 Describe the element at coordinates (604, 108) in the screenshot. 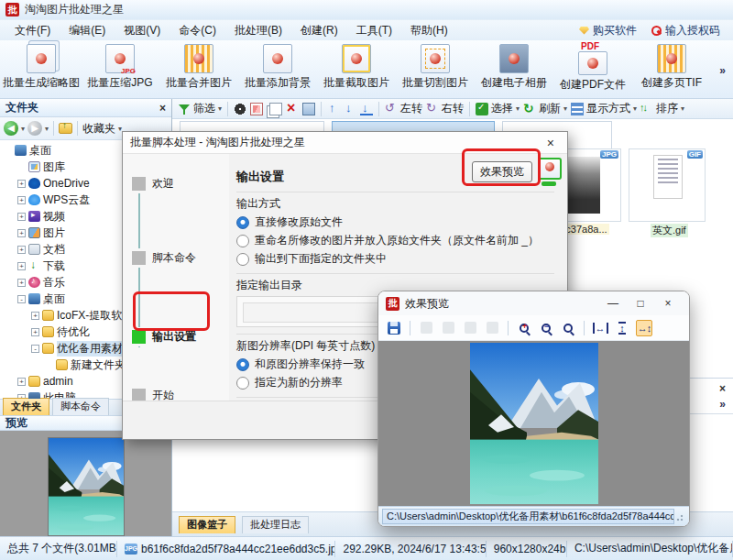

I see `tool-display: 显示方式▾` at that location.